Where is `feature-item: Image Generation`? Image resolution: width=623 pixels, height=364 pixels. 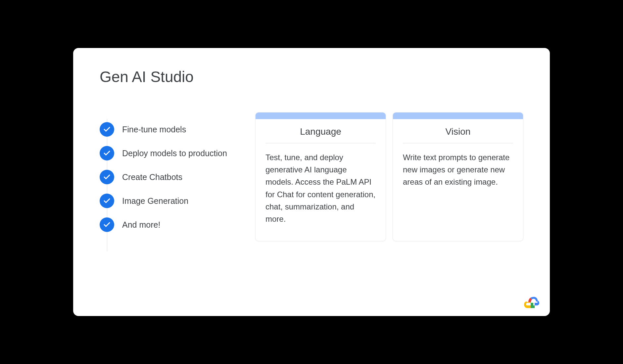 feature-item: Image Generation is located at coordinates (169, 201).